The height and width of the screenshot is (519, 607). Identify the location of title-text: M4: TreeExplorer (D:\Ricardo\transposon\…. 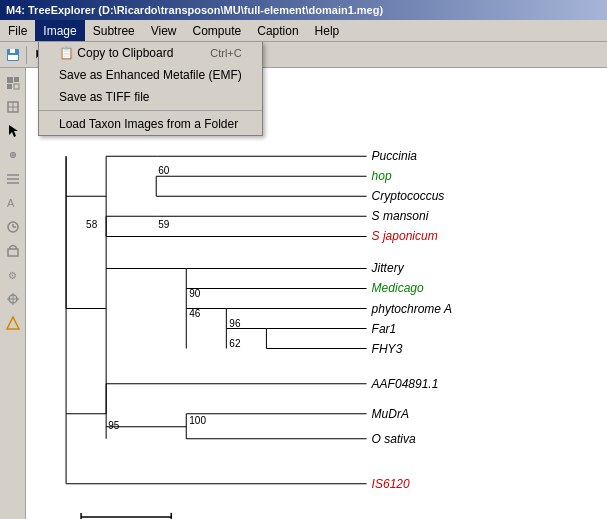
(194, 10).